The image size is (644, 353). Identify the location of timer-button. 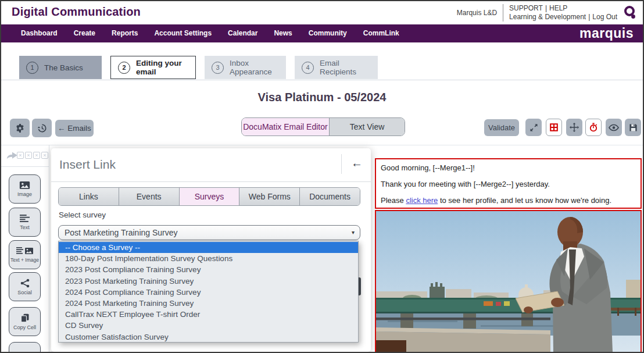
(593, 127).